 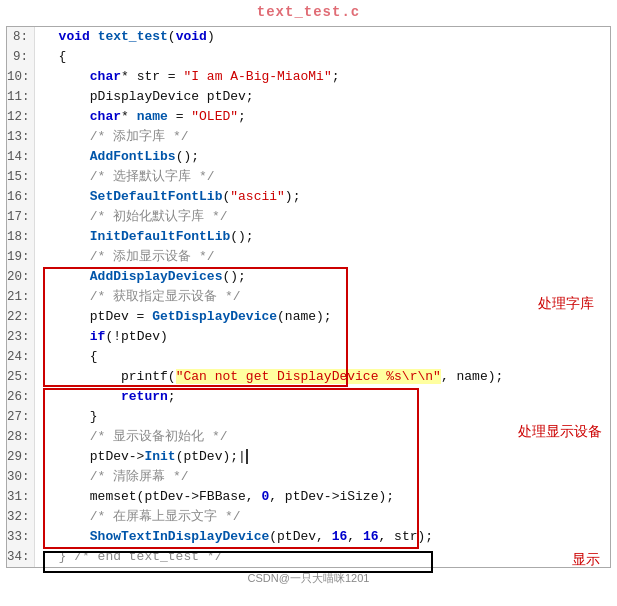 What do you see at coordinates (308, 517) in the screenshot?
I see `table-row: 32: /* 在屏幕上显示文字 */` at bounding box center [308, 517].